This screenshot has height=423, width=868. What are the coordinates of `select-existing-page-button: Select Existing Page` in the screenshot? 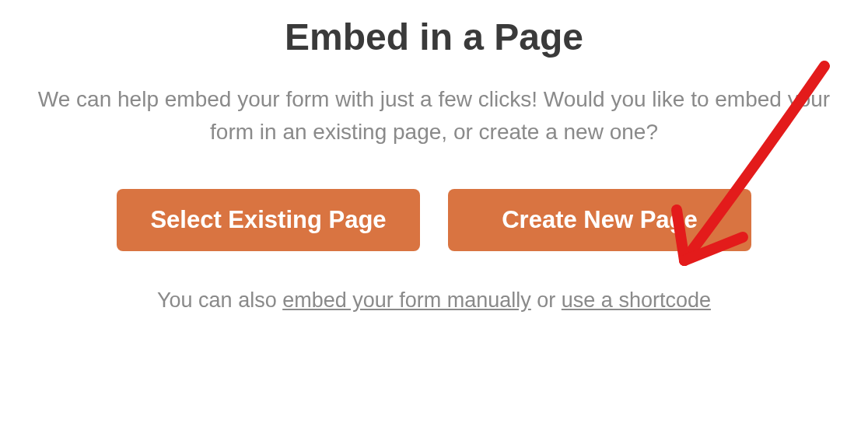 It's located at (268, 220).